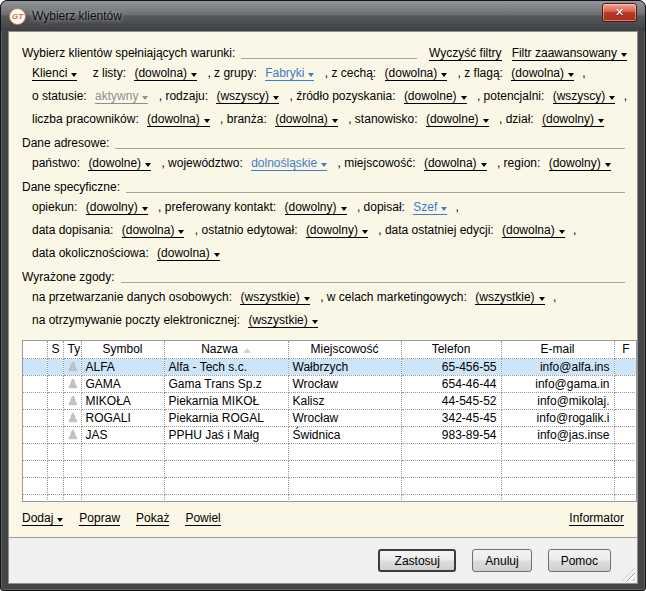  Describe the element at coordinates (344, 434) in the screenshot. I see `cell-miejscowosc: Świdnica` at that location.